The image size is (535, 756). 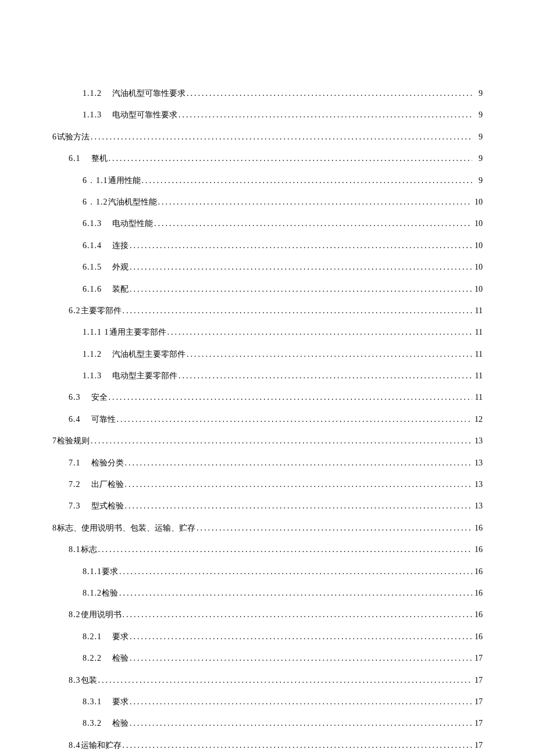 I want to click on toc-entry: 6．1.1通用性能9, so click(x=268, y=181).